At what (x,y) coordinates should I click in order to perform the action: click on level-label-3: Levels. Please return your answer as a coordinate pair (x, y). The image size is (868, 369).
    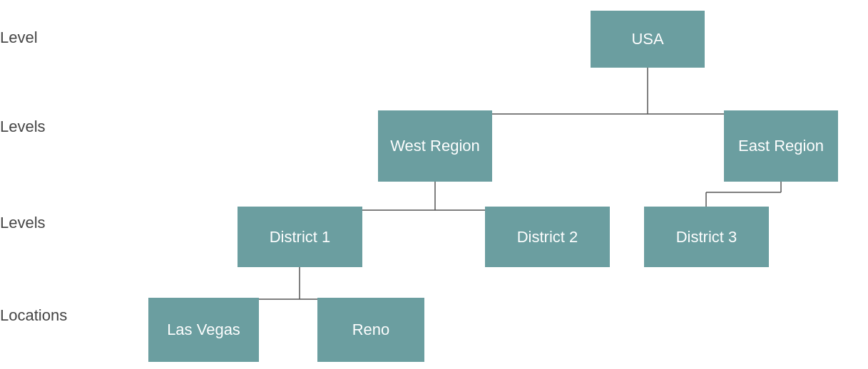
    Looking at the image, I should click on (23, 223).